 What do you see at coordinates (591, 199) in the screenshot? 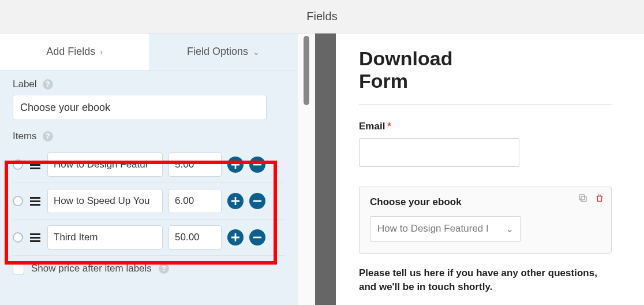
I see `block-actions` at bounding box center [591, 199].